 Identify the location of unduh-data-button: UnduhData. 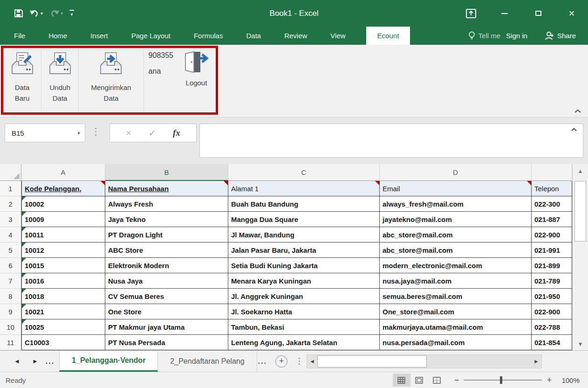
(60, 80).